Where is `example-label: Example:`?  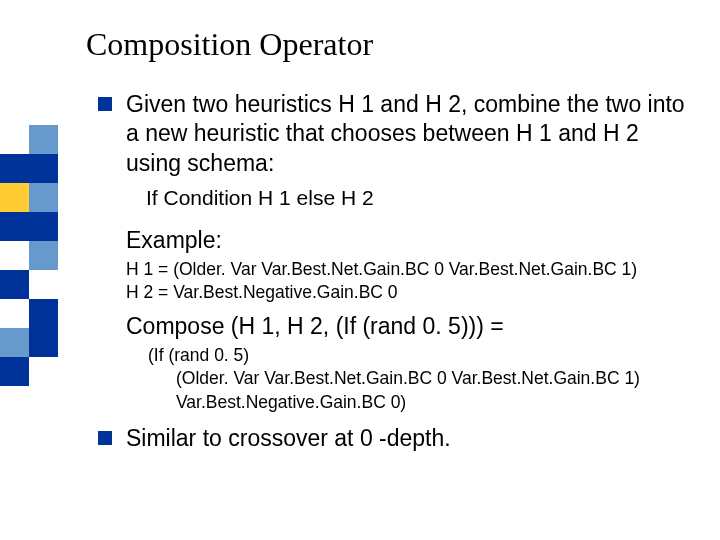
example-label: Example: is located at coordinates (412, 241).